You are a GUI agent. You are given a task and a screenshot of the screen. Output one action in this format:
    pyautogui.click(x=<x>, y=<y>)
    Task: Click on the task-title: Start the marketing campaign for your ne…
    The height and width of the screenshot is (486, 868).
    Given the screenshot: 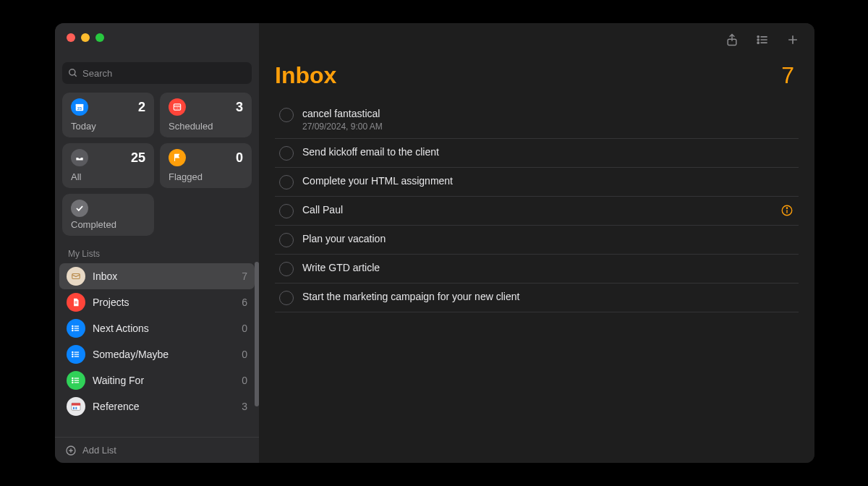 What is the action you would take?
    pyautogui.click(x=548, y=297)
    